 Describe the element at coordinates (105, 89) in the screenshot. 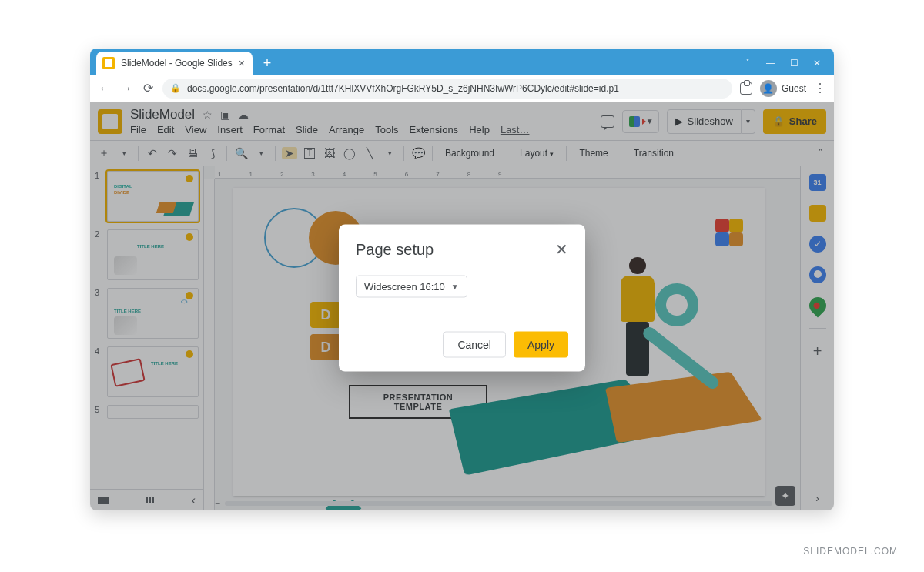

I see `nav-back-icon: ←` at that location.